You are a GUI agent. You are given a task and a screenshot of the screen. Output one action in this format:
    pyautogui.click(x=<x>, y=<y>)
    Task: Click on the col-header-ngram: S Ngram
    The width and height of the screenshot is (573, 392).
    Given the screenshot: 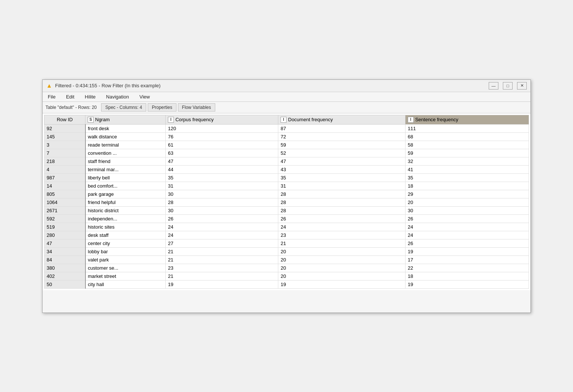 What is the action you would take?
    pyautogui.click(x=125, y=119)
    